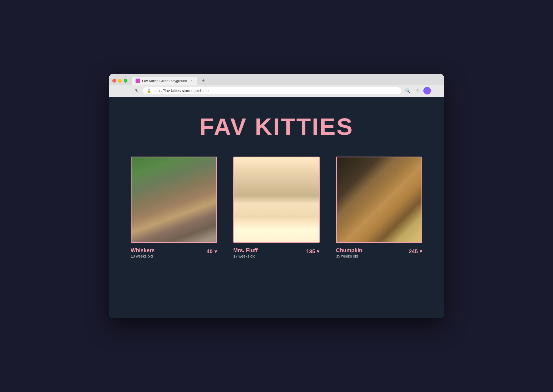 Image resolution: width=553 pixels, height=392 pixels. What do you see at coordinates (437, 91) in the screenshot?
I see `menu-button: ⋮` at bounding box center [437, 91].